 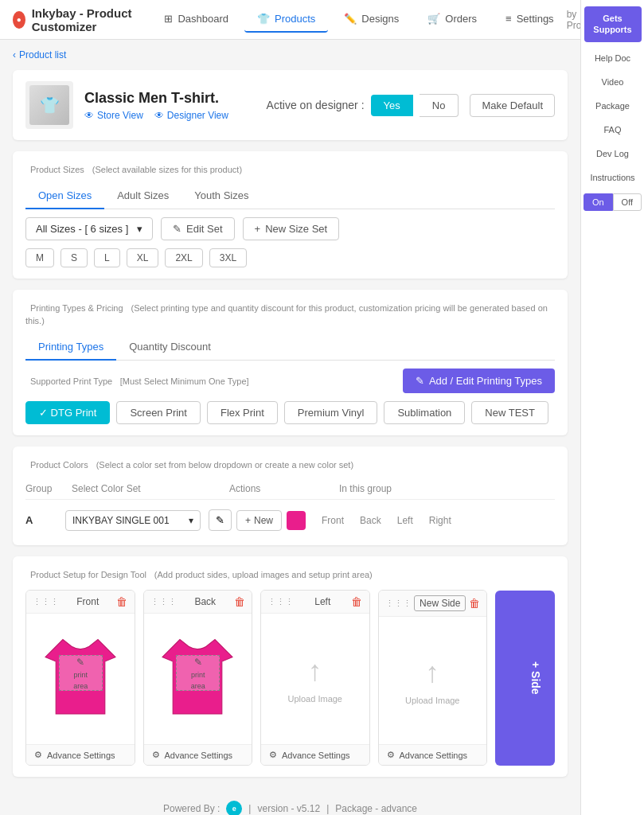 What do you see at coordinates (71, 347) in the screenshot?
I see `tab-printing-types: Printing Types` at bounding box center [71, 347].